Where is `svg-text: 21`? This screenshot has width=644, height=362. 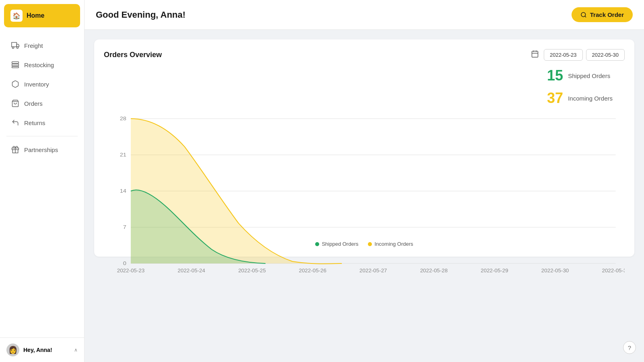 svg-text: 21 is located at coordinates (123, 155).